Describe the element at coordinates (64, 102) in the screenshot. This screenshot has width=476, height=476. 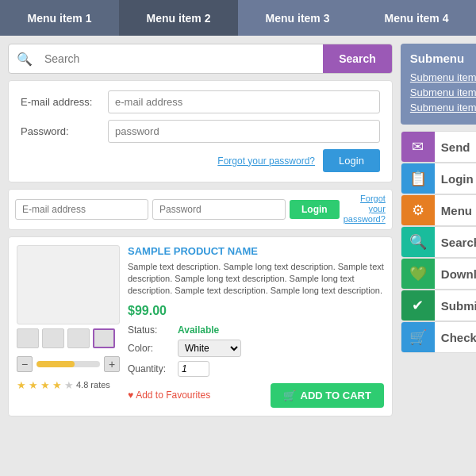
I see `email-label: E-mail address:` at that location.